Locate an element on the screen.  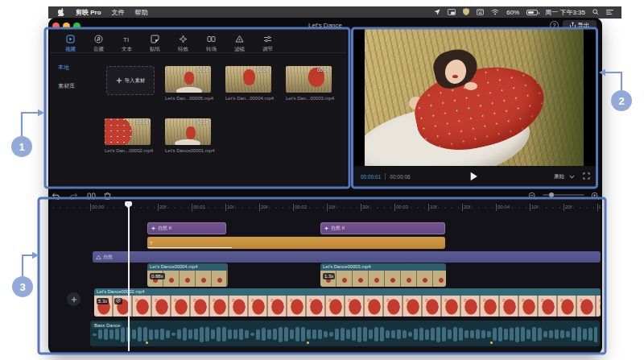
battery-percent: 60% is located at coordinates (513, 13).